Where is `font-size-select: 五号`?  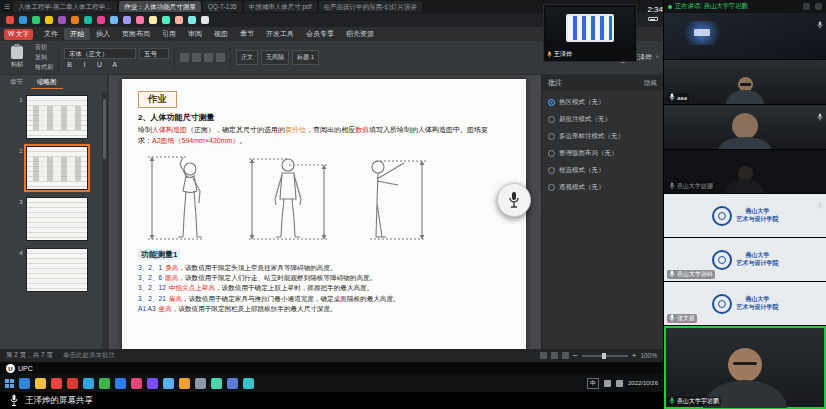 font-size-select: 五号 is located at coordinates (154, 54).